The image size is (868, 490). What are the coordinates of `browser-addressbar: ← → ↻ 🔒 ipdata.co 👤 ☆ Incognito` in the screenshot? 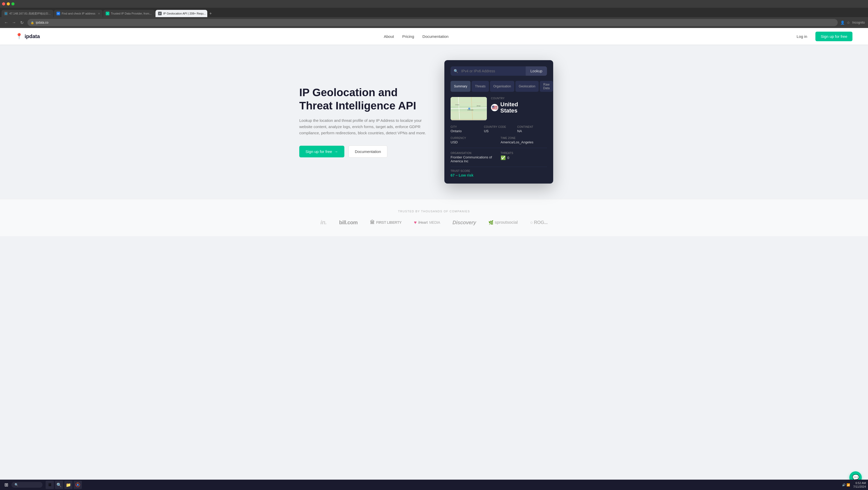 It's located at (434, 23).